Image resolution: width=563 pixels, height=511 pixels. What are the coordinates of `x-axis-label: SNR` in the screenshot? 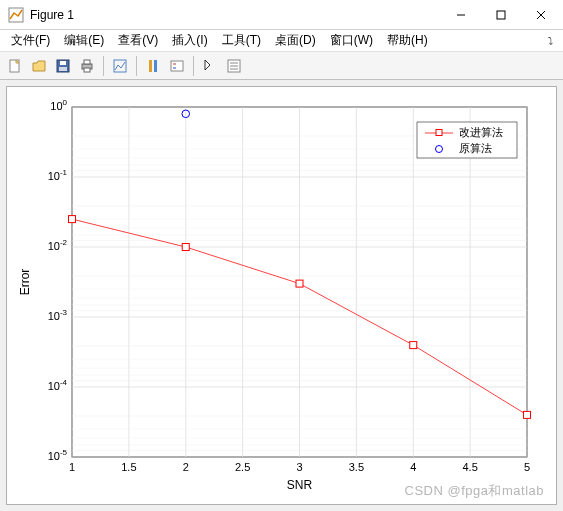 It's located at (300, 485).